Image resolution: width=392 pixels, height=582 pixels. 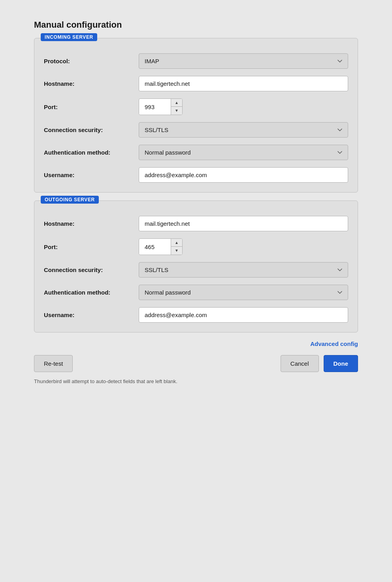 What do you see at coordinates (243, 247) in the screenshot?
I see `outgoing-port-control: ▲ ▼` at bounding box center [243, 247].